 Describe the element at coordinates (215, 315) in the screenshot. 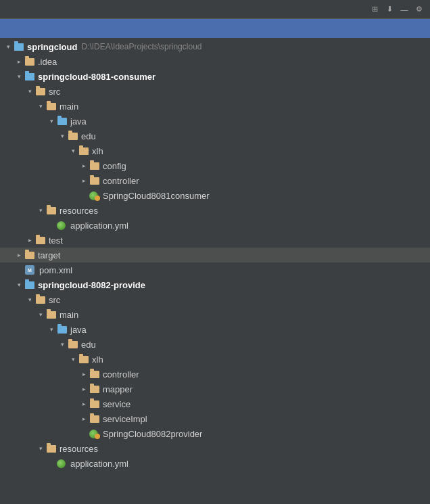

I see `tree-item-provider-main: ▾main` at that location.